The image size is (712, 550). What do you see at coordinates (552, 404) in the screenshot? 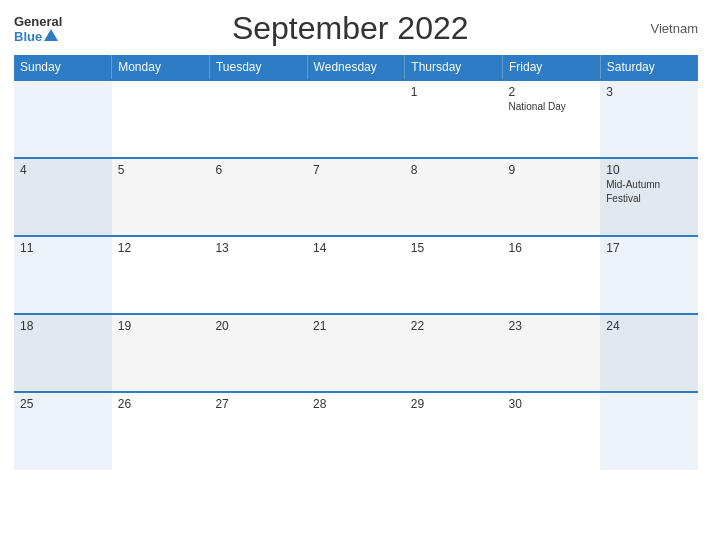
I see `day-number: 30` at bounding box center [552, 404].